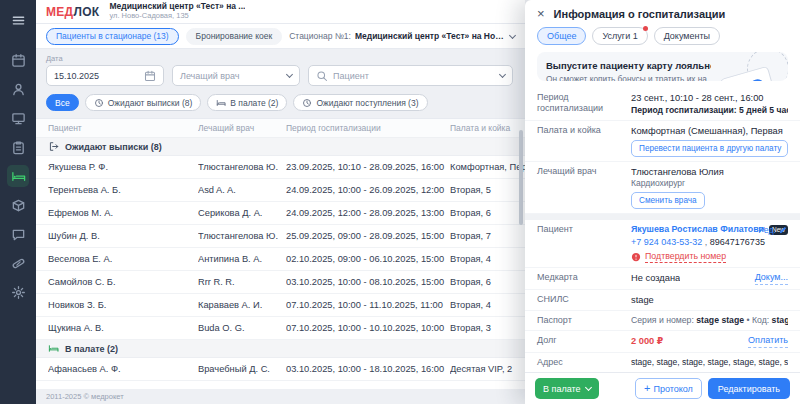  I want to click on field-snils: СНИЛС stage, so click(662, 300).